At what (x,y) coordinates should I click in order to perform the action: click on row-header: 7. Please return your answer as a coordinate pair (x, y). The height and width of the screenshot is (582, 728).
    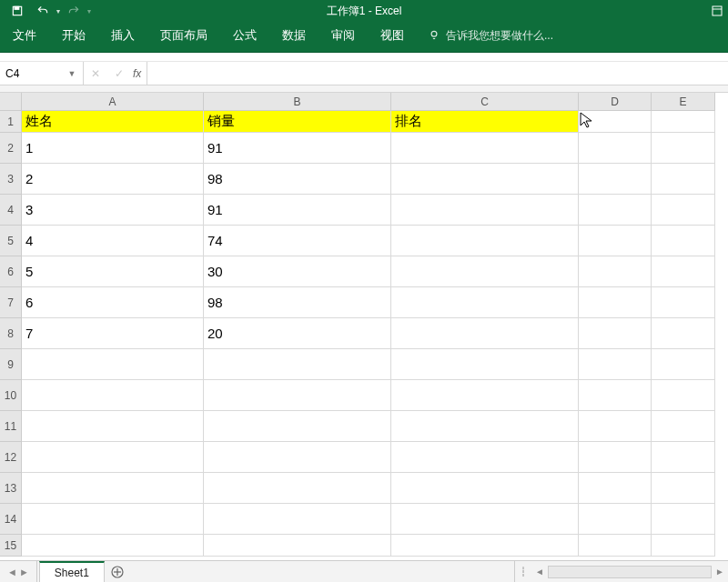
    Looking at the image, I should click on (11, 303).